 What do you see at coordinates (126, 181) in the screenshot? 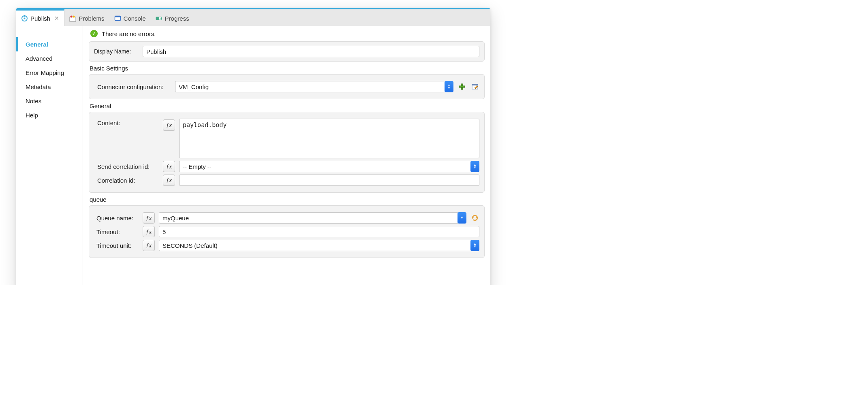
I see `correlation-id-label: Correlation id:` at bounding box center [126, 181].